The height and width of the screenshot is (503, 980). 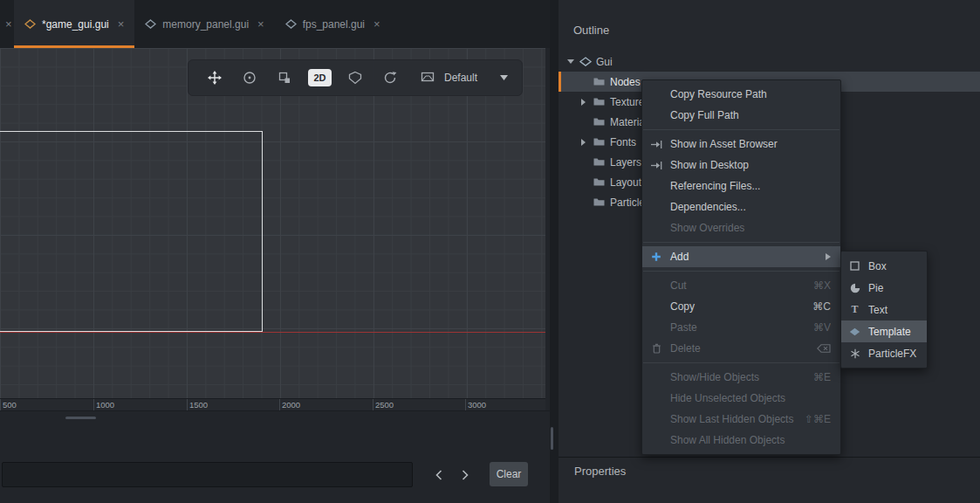 What do you see at coordinates (390, 78) in the screenshot?
I see `reset-camera-icon` at bounding box center [390, 78].